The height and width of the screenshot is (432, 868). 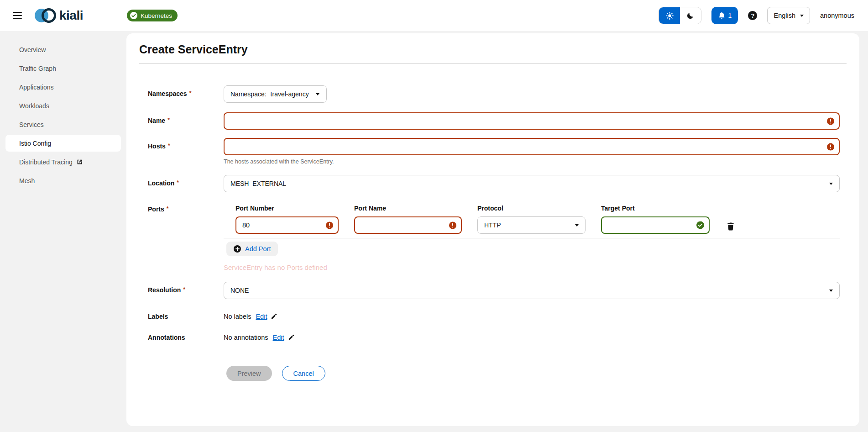 I want to click on ports-label: Ports*, so click(x=186, y=238).